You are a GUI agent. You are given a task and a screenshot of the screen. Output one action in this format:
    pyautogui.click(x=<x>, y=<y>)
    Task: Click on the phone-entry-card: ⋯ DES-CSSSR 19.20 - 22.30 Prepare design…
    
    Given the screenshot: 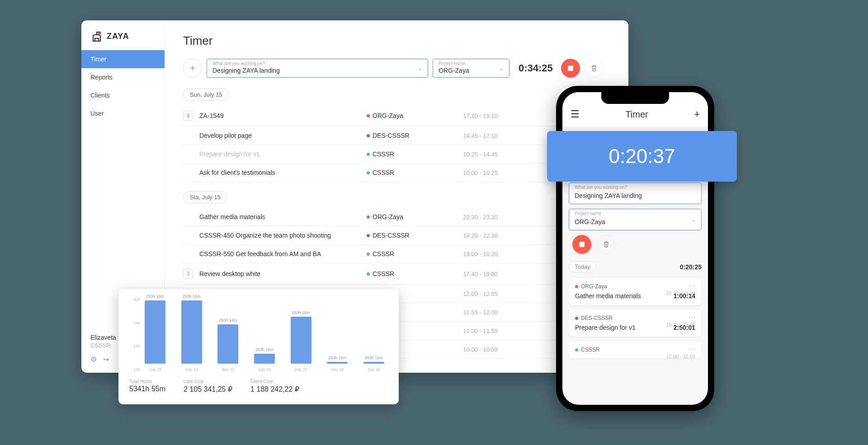 What is the action you would take?
    pyautogui.click(x=635, y=323)
    